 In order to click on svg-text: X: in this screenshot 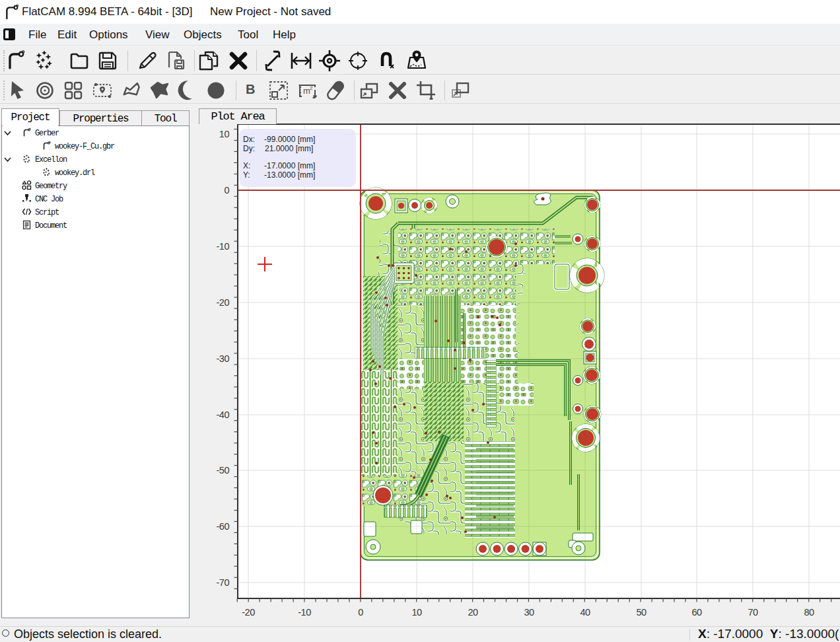, I will do `click(247, 166)`.